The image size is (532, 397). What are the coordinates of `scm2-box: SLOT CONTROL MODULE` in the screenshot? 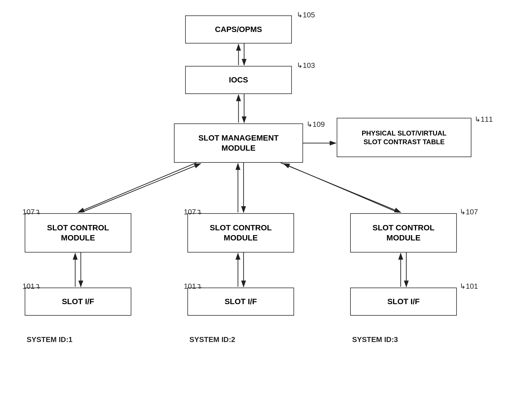 It's located at (241, 233).